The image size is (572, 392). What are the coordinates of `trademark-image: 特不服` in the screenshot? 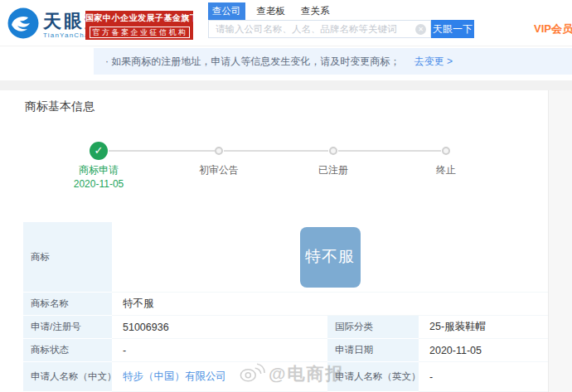 It's located at (330, 257).